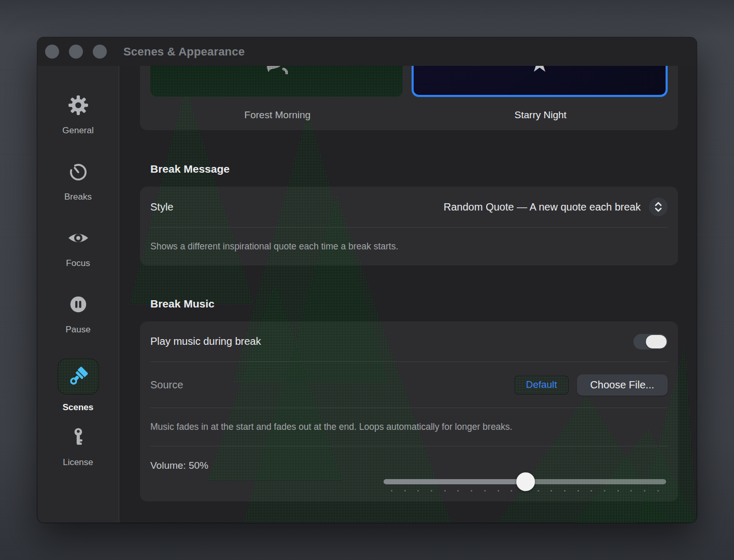  Describe the element at coordinates (409, 474) in the screenshot. I see `volume-section: Volume: 50%` at that location.